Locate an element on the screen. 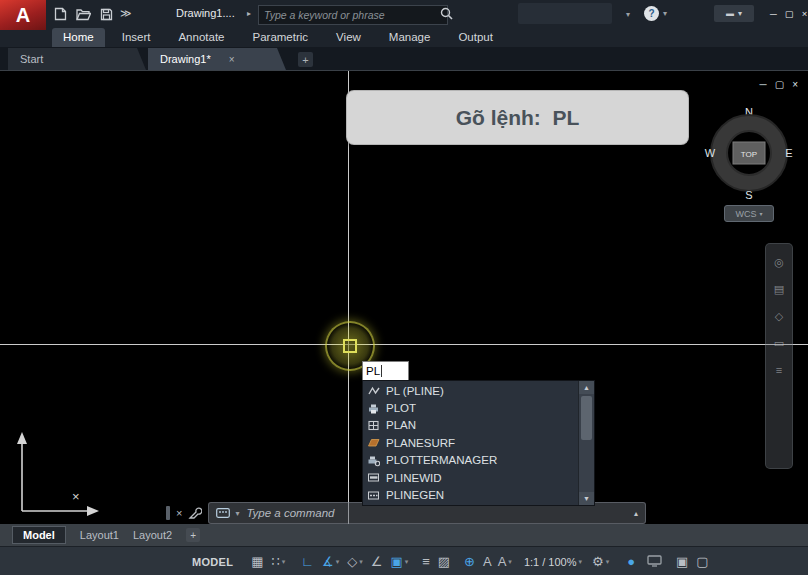 Image resolution: width=808 pixels, height=575 pixels. isodraft-icon: ◇ is located at coordinates (352, 562).